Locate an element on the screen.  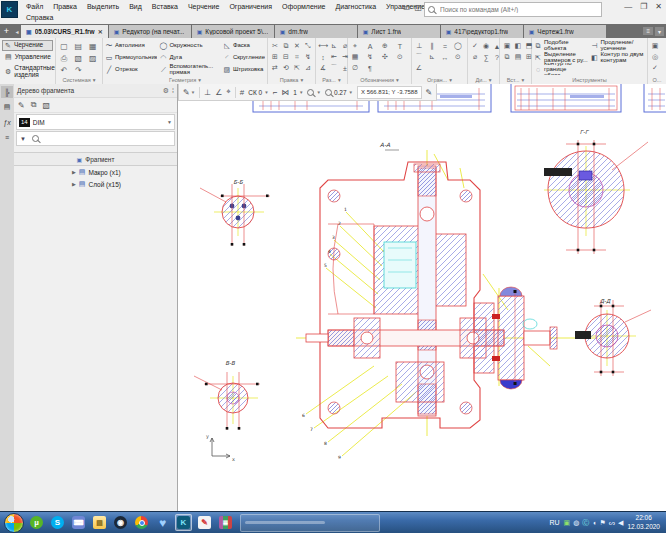
panel-tool-icon: ⧉ is located at coordinates (34, 105).